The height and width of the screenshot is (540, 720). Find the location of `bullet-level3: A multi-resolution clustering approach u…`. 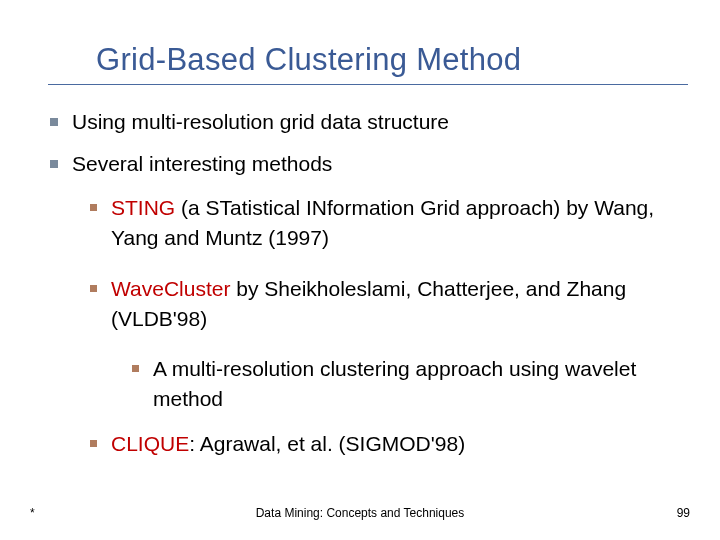

bullet-level3: A multi-resolution clustering approach u… is located at coordinates (411, 384).